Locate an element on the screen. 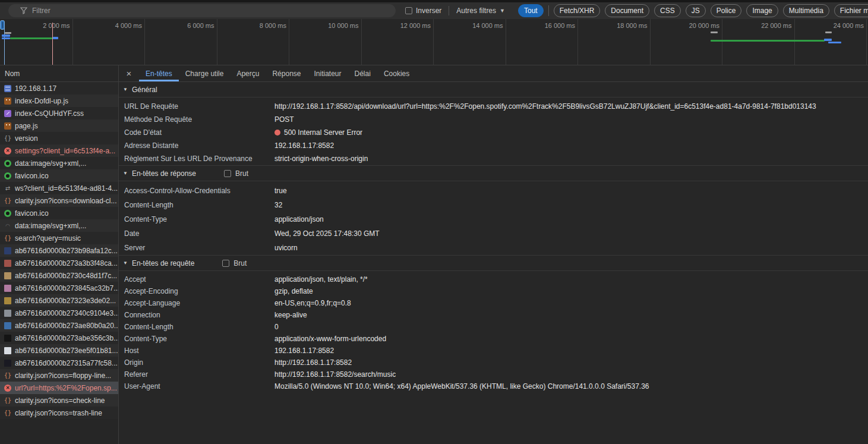 This screenshot has width=868, height=444. header-value: application/json is located at coordinates (299, 219).